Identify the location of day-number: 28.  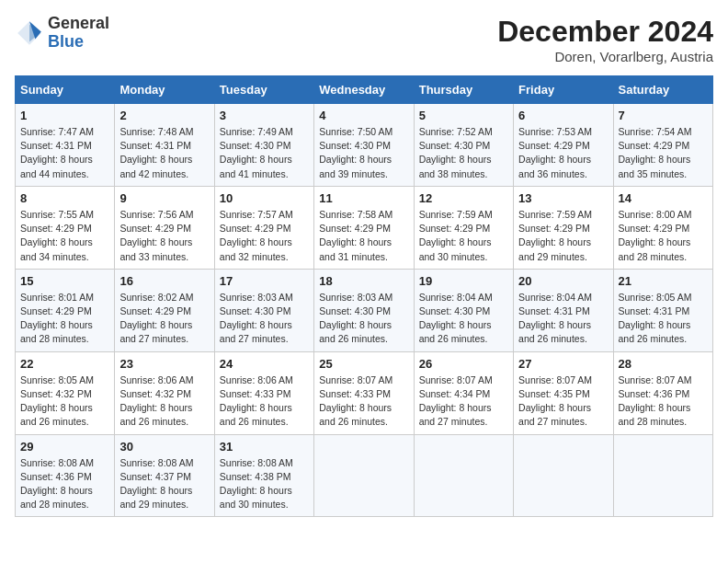
(664, 364).